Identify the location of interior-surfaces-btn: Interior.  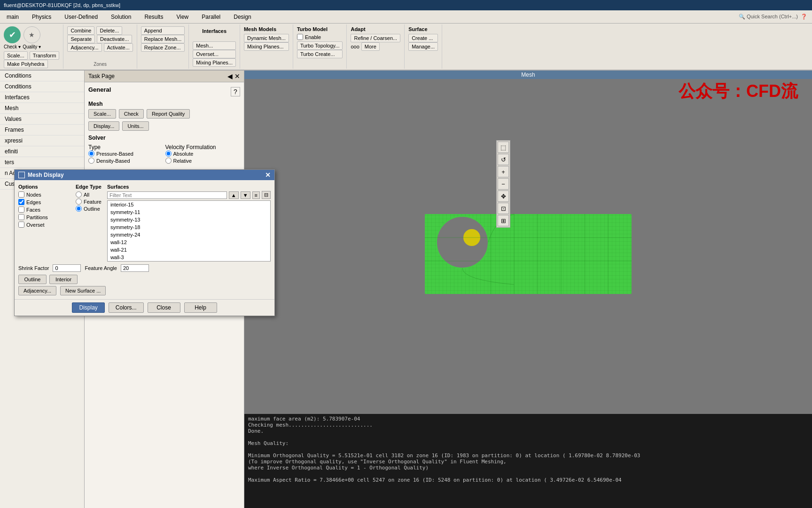
(63, 279).